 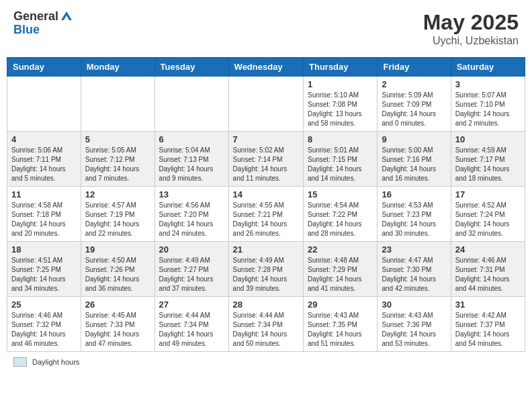 What do you see at coordinates (340, 330) in the screenshot?
I see `day-info: Sunrise: 4:43 AM Sunset: 7:35 PM Dayligh…` at bounding box center [340, 330].